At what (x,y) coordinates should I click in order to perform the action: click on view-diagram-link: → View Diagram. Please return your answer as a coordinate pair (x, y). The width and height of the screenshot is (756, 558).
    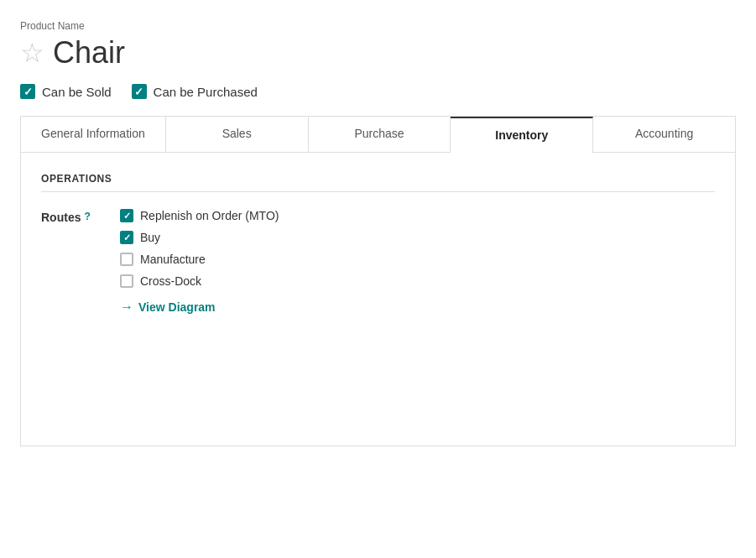
    Looking at the image, I should click on (200, 307).